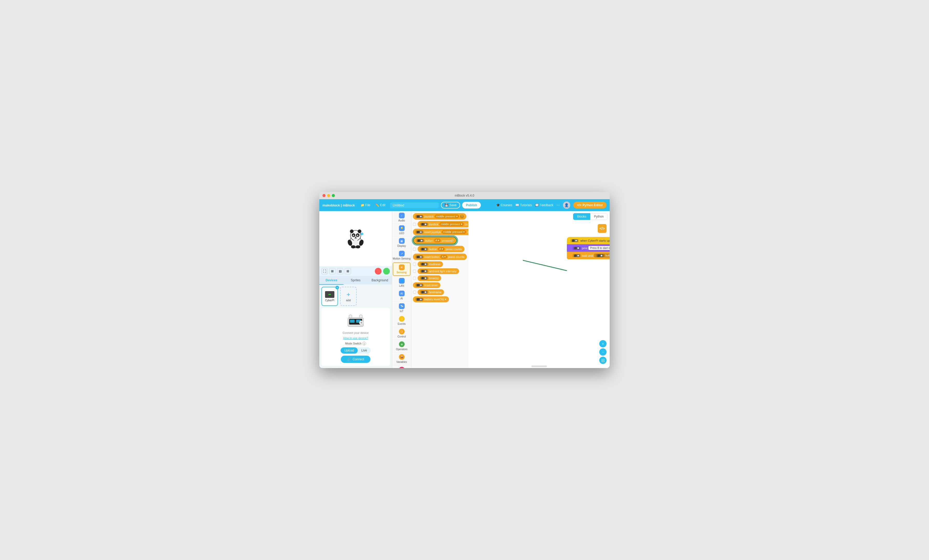  I want to click on remove-device-btn: ×, so click(337, 288).